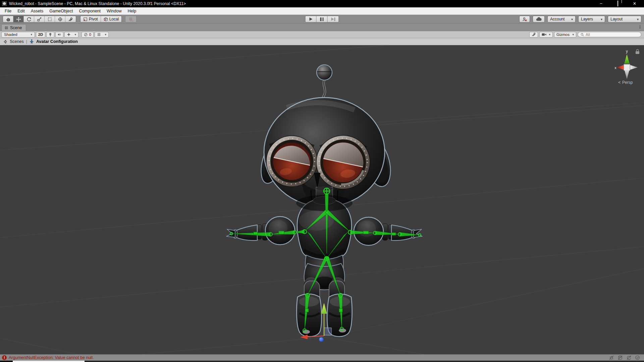 The image size is (644, 362). What do you see at coordinates (609, 35) in the screenshot?
I see `scene-search-box` at bounding box center [609, 35].